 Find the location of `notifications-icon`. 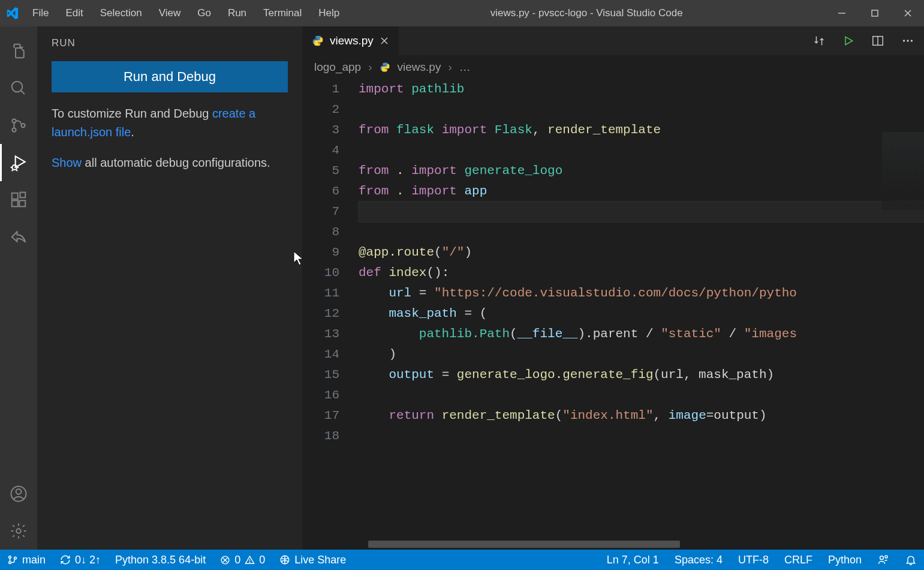

notifications-icon is located at coordinates (911, 560).